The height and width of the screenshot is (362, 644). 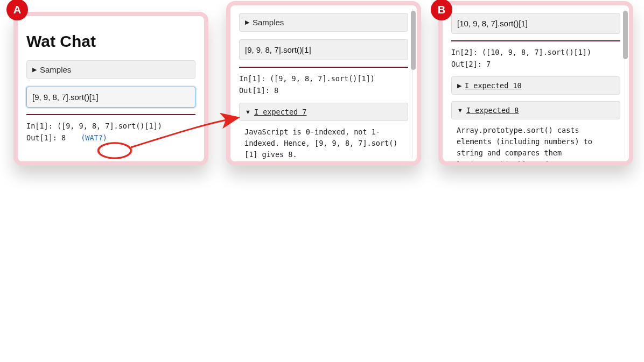 What do you see at coordinates (324, 141) in the screenshot?
I see `explanation-b: JavaScript is 0-indexed, not 1-indexed. …` at bounding box center [324, 141].